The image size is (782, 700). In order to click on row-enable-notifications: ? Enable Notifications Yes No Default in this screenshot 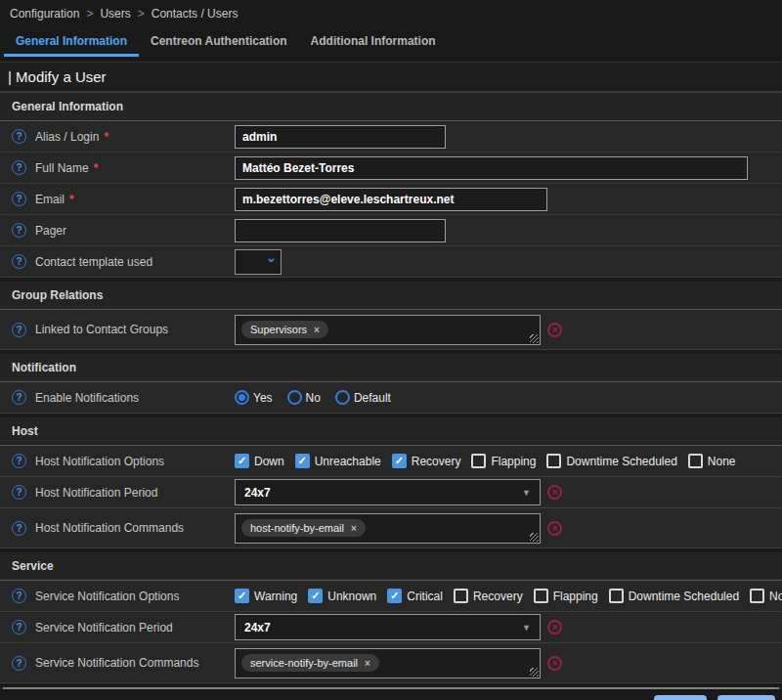, I will do `click(391, 398)`.